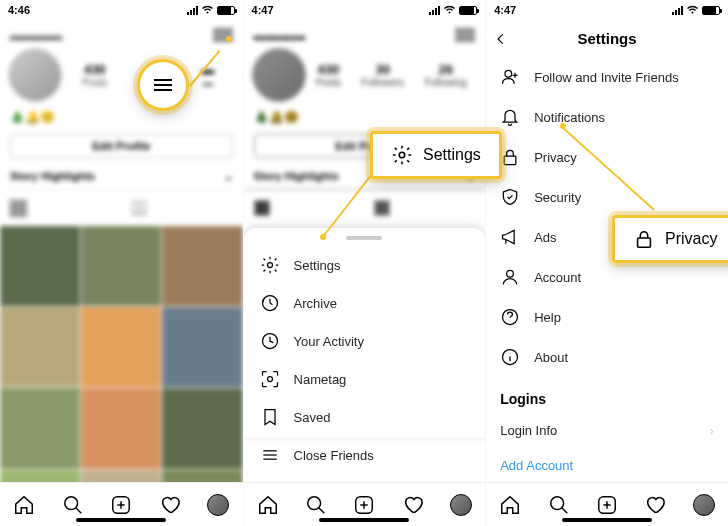  Describe the element at coordinates (607, 395) in the screenshot. I see `logins-header: Logins` at that location.